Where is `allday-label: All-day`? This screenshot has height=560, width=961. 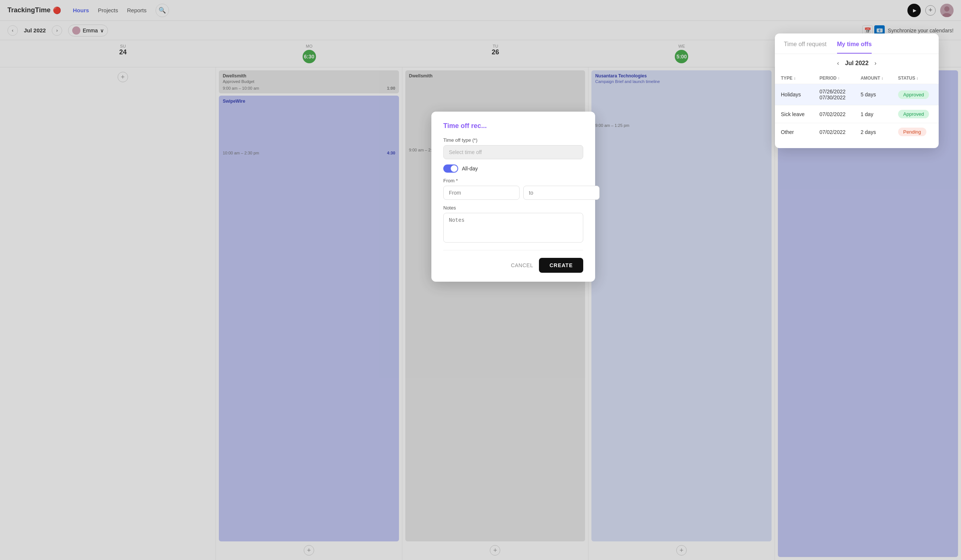 allday-label: All-day is located at coordinates (470, 168).